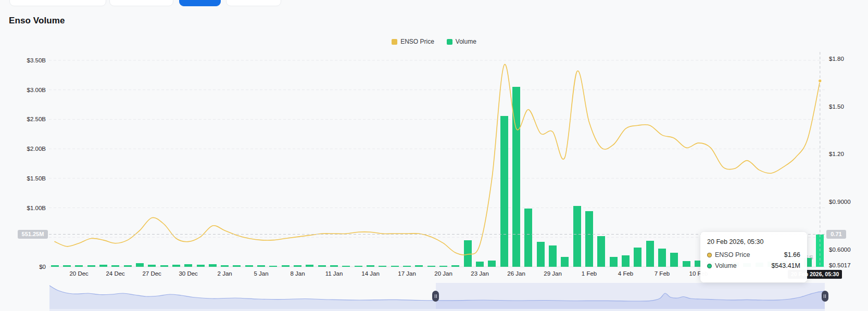 The image size is (868, 311). Describe the element at coordinates (261, 274) in the screenshot. I see `svg-text: 5 Jan` at that location.